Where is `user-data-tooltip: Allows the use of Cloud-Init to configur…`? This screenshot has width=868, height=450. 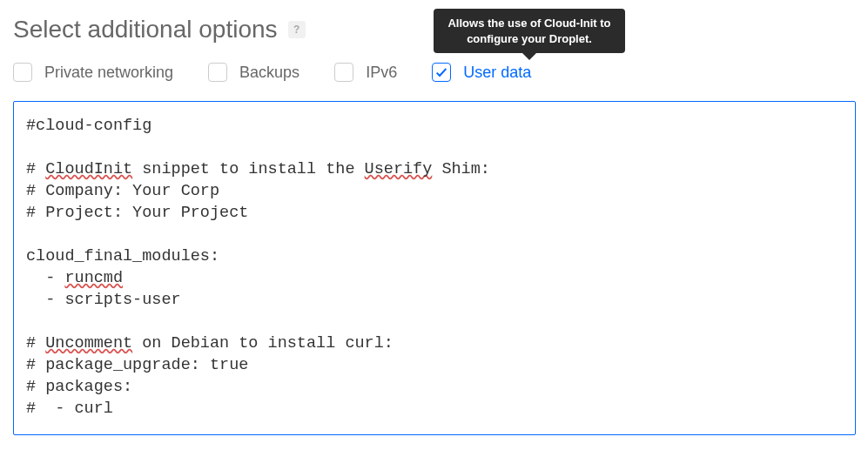
user-data-tooltip: Allows the use of Cloud-Init to configur… is located at coordinates (529, 31).